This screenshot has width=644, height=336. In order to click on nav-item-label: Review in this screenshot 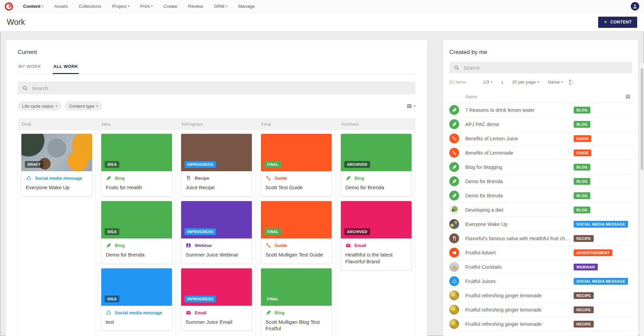, I will do `click(195, 6)`.